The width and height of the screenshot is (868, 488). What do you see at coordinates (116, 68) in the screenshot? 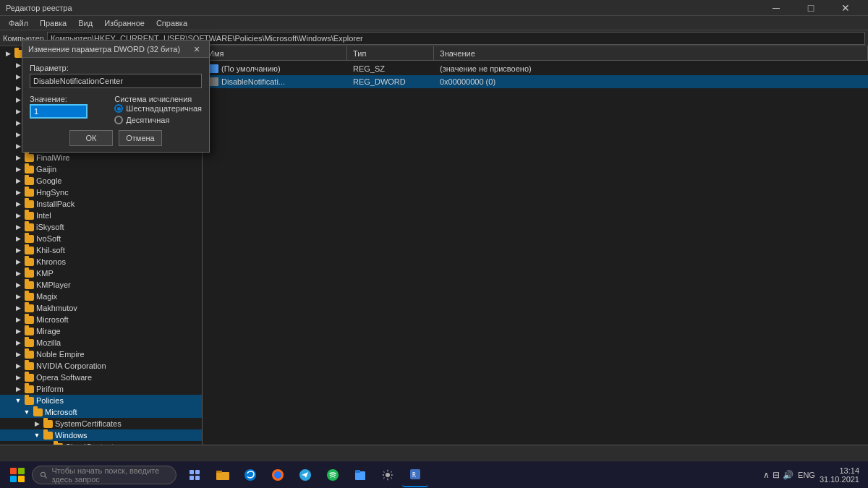
I see `param-label: Параметр:` at bounding box center [116, 68].